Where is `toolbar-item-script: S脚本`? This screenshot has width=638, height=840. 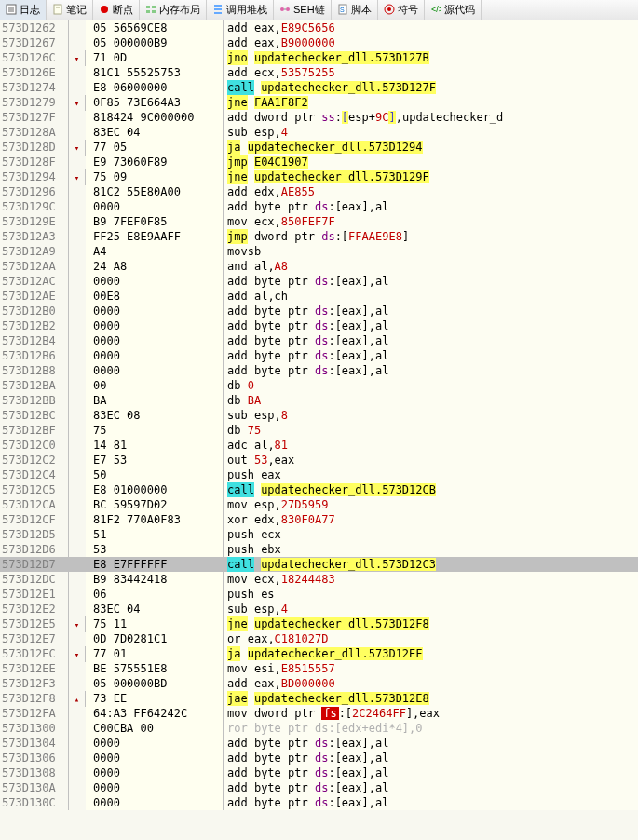
toolbar-item-script: S脚本 is located at coordinates (355, 9).